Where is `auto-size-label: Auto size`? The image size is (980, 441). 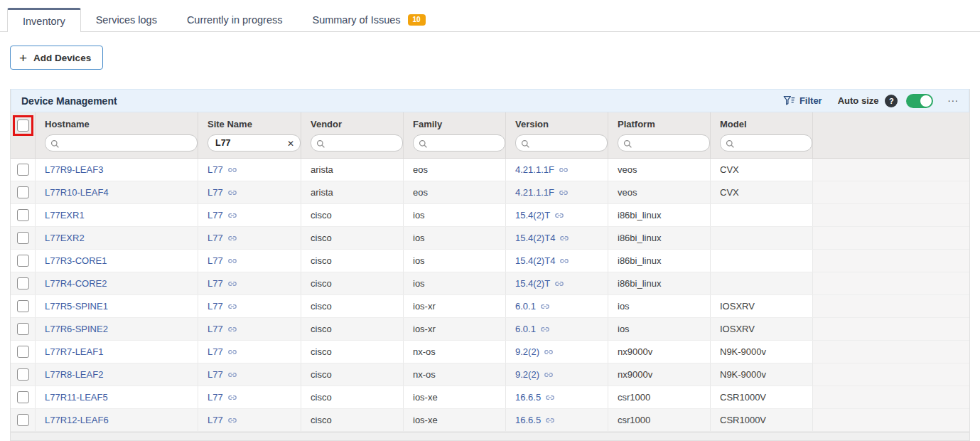
auto-size-label: Auto size is located at coordinates (858, 101).